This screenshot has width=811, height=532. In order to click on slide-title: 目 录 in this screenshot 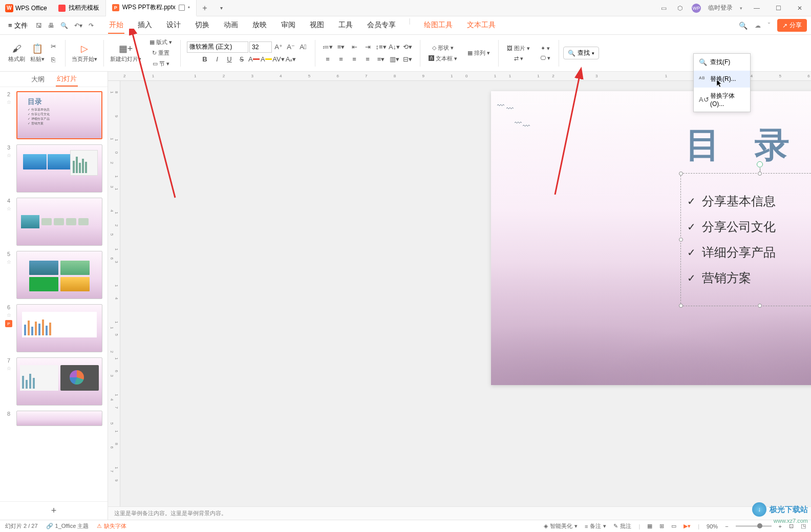, I will do `click(743, 145)`.